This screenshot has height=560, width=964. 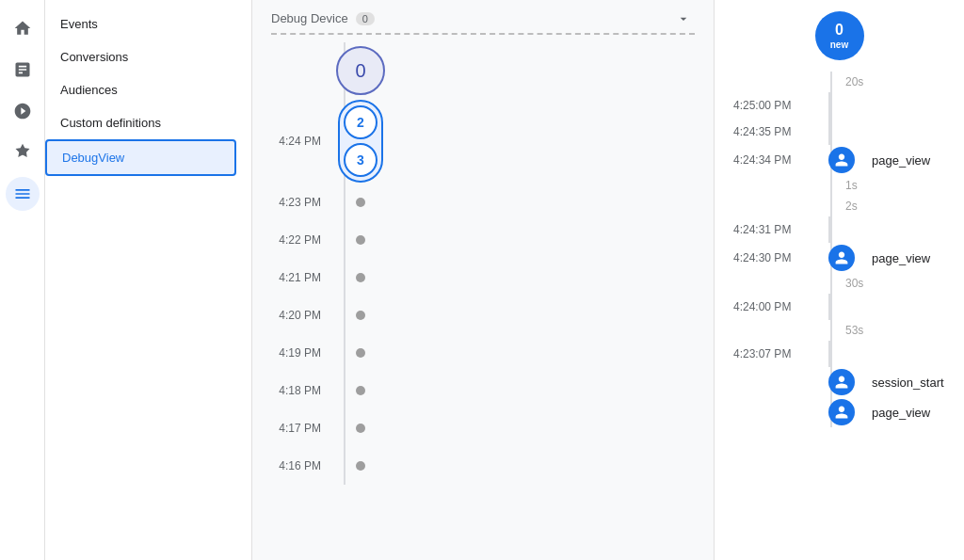 I want to click on event-name-42430: page_view, so click(x=901, y=258).